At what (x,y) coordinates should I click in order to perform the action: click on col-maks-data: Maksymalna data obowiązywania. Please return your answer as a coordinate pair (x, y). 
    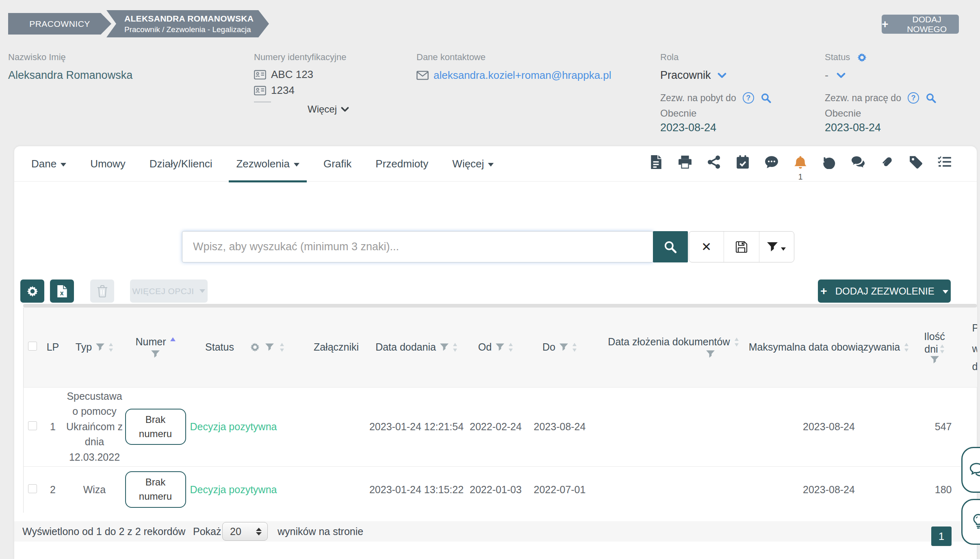
    Looking at the image, I should click on (829, 347).